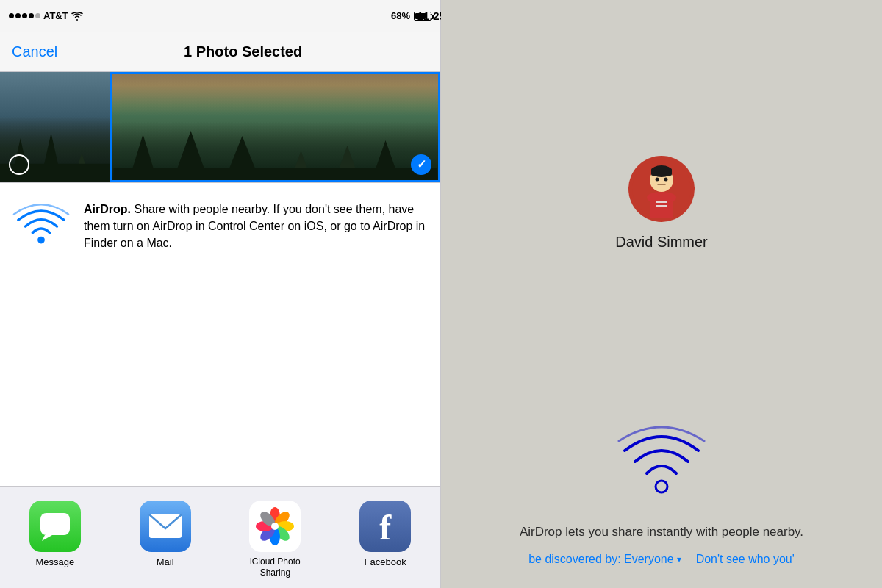 The width and height of the screenshot is (882, 588). What do you see at coordinates (422, 165) in the screenshot?
I see `checkmark-icon: ✓` at bounding box center [422, 165].